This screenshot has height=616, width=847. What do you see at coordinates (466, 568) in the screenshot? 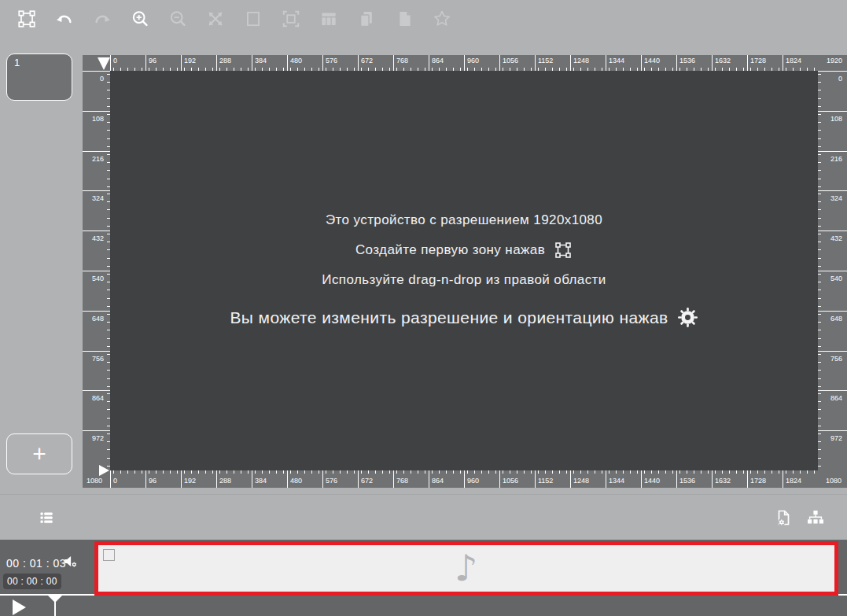
I see `music-note-icon: ♪` at bounding box center [466, 568].